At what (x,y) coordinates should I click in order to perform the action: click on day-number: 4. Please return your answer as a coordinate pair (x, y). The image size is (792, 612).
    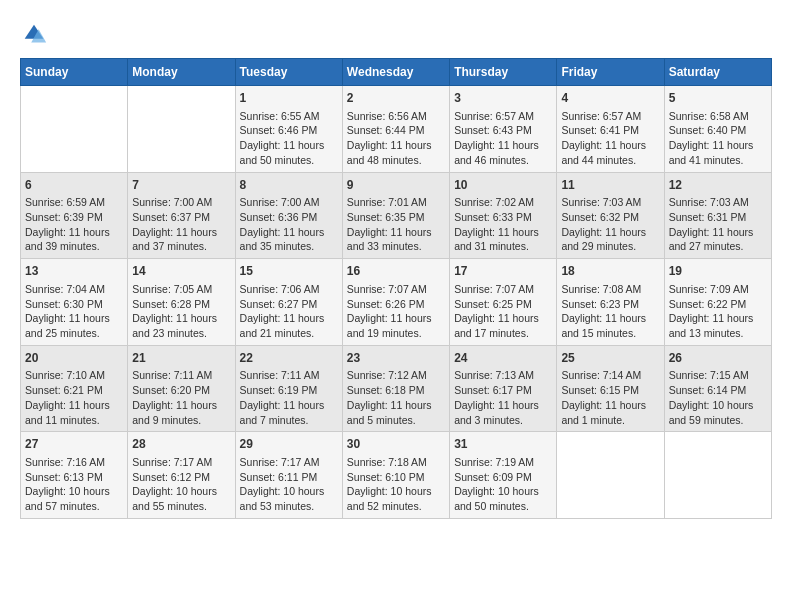
    Looking at the image, I should click on (610, 98).